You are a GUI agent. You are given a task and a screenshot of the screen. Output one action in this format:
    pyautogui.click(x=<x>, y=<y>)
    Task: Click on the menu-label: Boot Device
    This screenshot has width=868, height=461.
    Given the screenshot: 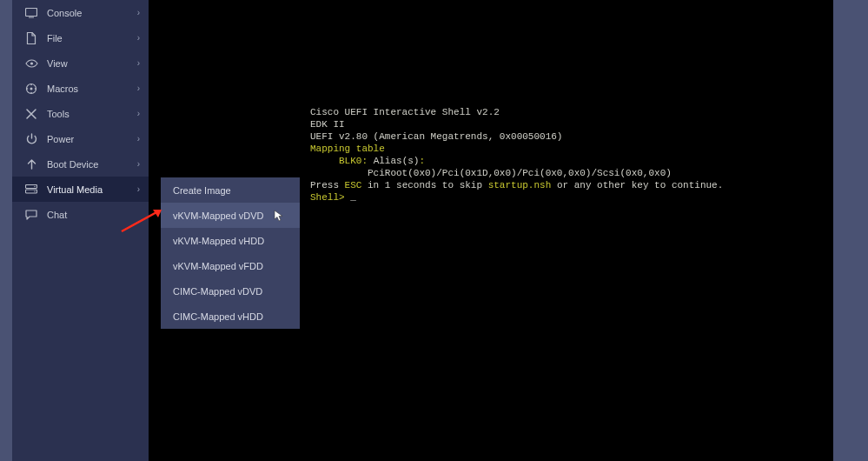 What is the action you would take?
    pyautogui.click(x=92, y=164)
    